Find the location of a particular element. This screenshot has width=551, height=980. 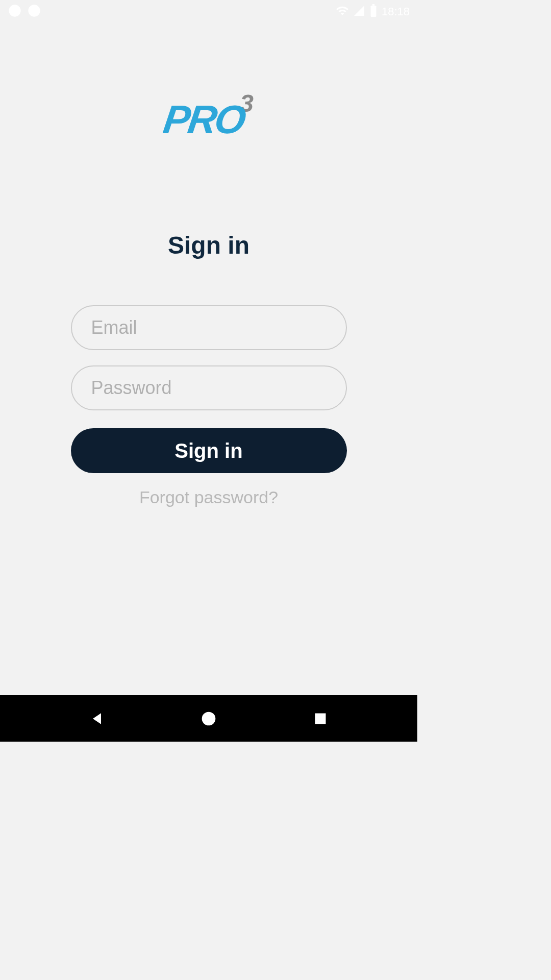

email-field is located at coordinates (209, 328).